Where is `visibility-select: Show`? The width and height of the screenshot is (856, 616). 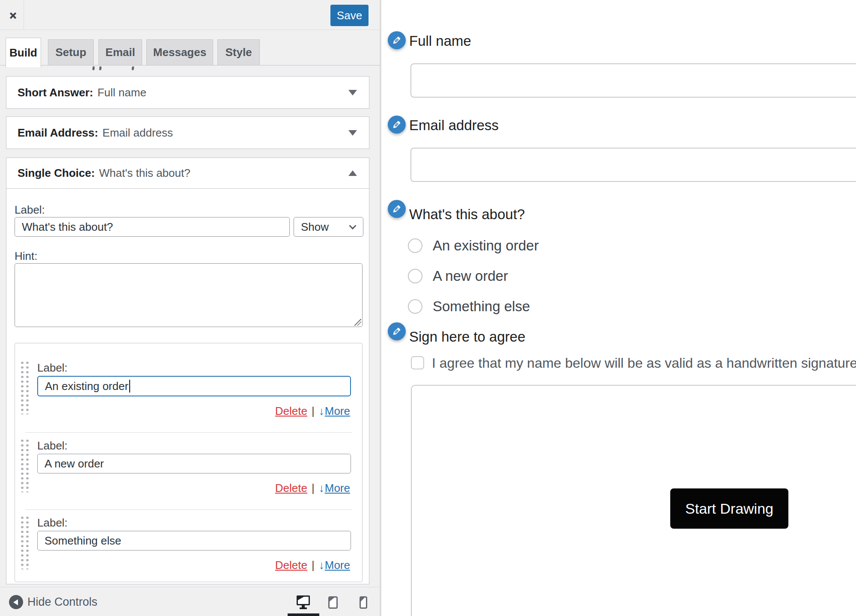
visibility-select: Show is located at coordinates (329, 227).